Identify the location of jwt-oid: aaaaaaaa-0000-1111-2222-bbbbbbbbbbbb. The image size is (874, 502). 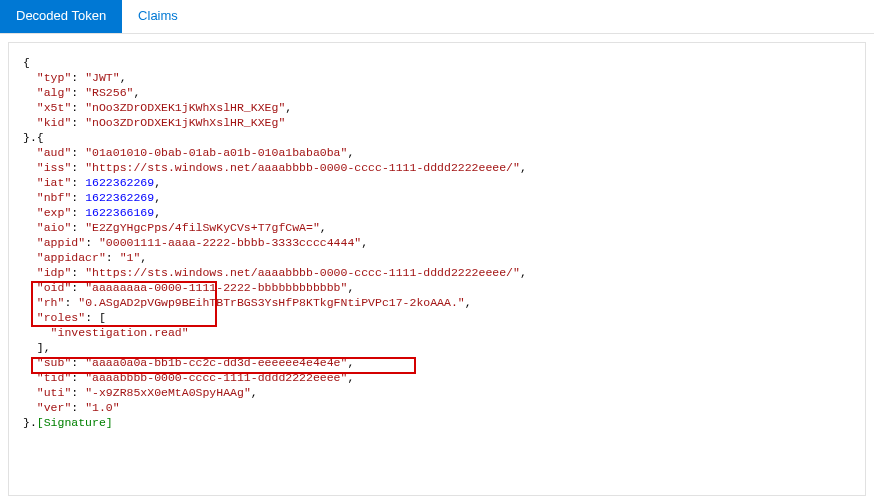
(216, 288).